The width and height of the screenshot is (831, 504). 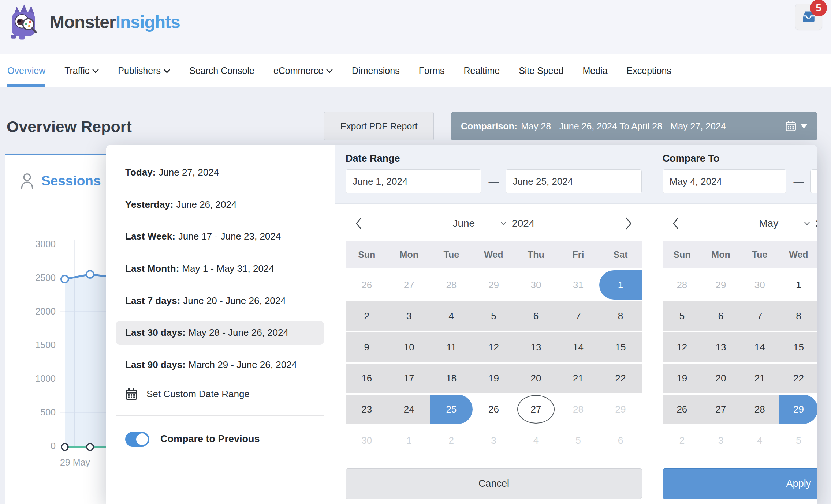 What do you see at coordinates (725, 181) in the screenshot?
I see `compare-start-input` at bounding box center [725, 181].